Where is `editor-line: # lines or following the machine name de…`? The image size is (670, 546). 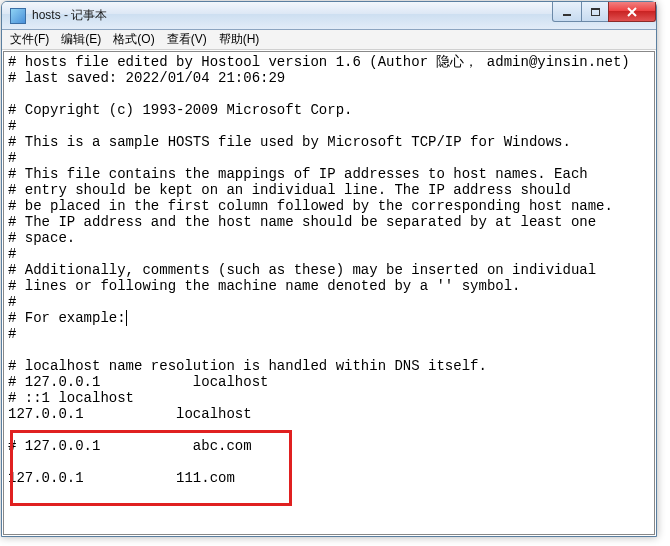 editor-line: # lines or following the machine name de… is located at coordinates (329, 286).